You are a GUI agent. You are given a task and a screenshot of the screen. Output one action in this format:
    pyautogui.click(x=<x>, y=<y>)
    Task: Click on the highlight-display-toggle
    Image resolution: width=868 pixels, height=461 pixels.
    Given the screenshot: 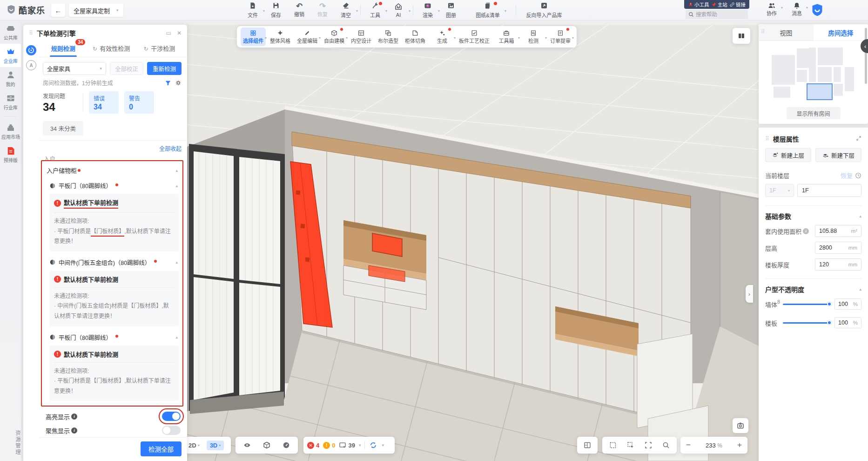 What is the action you would take?
    pyautogui.click(x=171, y=416)
    